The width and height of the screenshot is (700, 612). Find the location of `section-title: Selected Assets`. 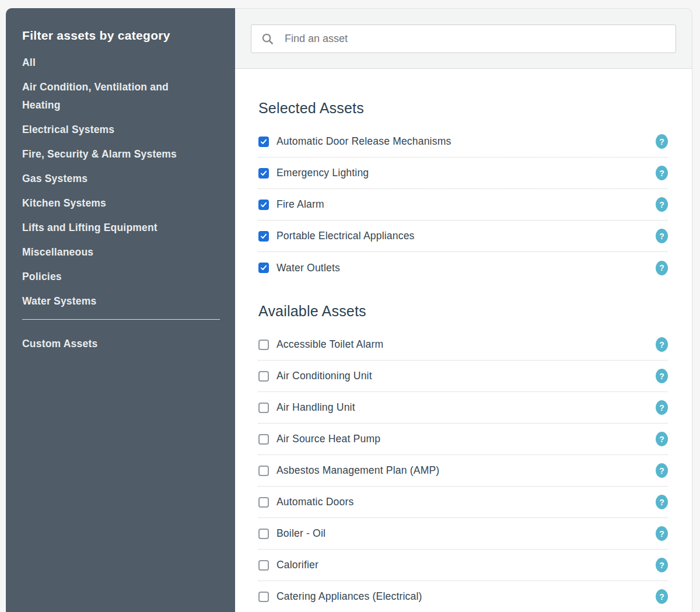

section-title: Selected Assets is located at coordinates (463, 108).